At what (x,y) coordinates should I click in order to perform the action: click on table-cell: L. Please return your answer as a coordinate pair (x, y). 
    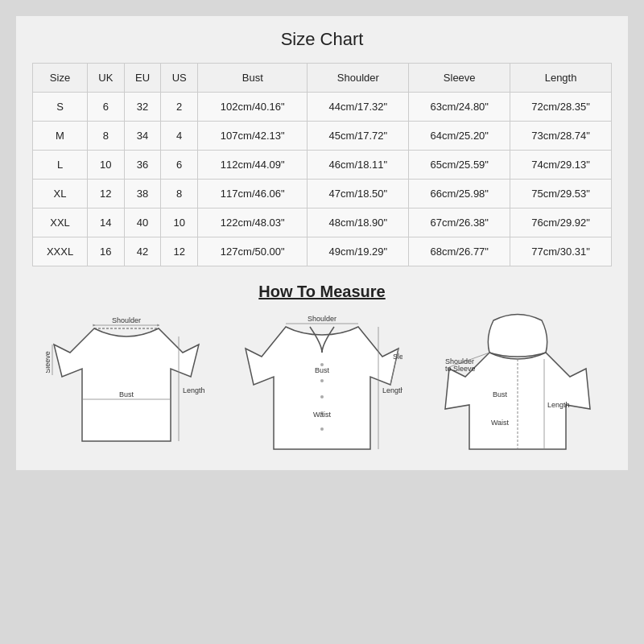
    Looking at the image, I should click on (60, 165).